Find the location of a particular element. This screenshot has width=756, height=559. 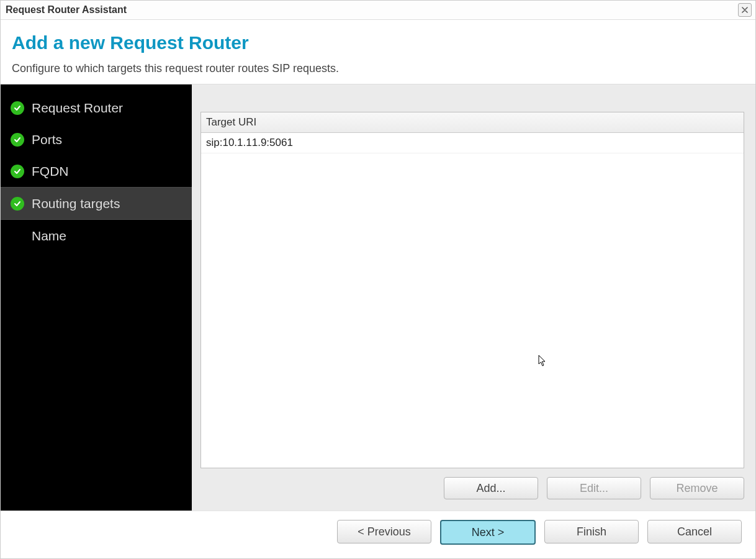

step-icon-placeholder is located at coordinates (17, 236).